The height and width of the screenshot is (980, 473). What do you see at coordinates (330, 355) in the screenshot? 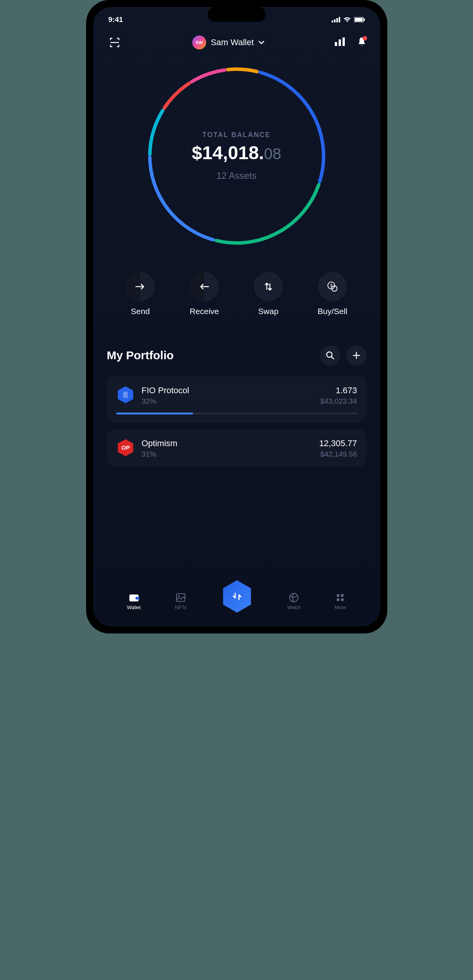
I see `search-icon` at bounding box center [330, 355].